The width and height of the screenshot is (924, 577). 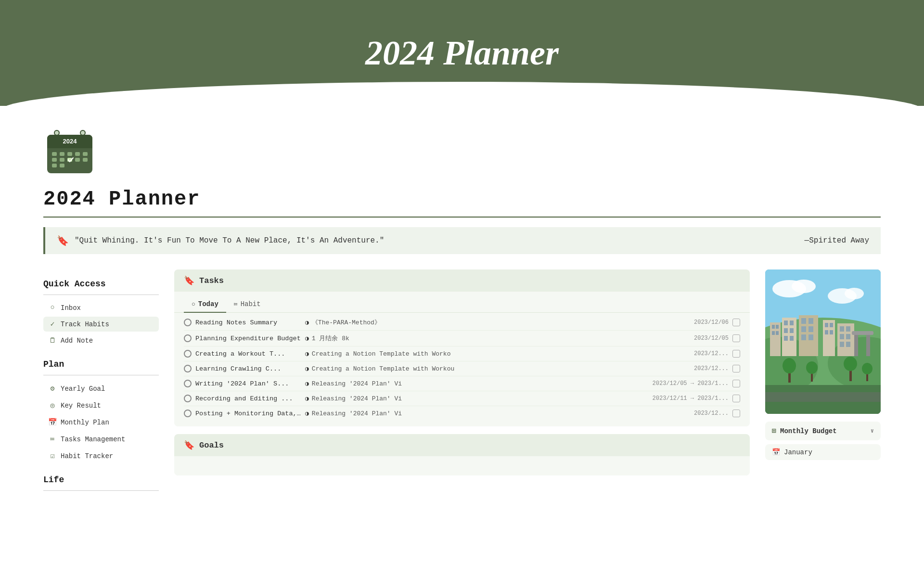 I want to click on sidebar-item-inbox: ○ Inbox, so click(x=101, y=308).